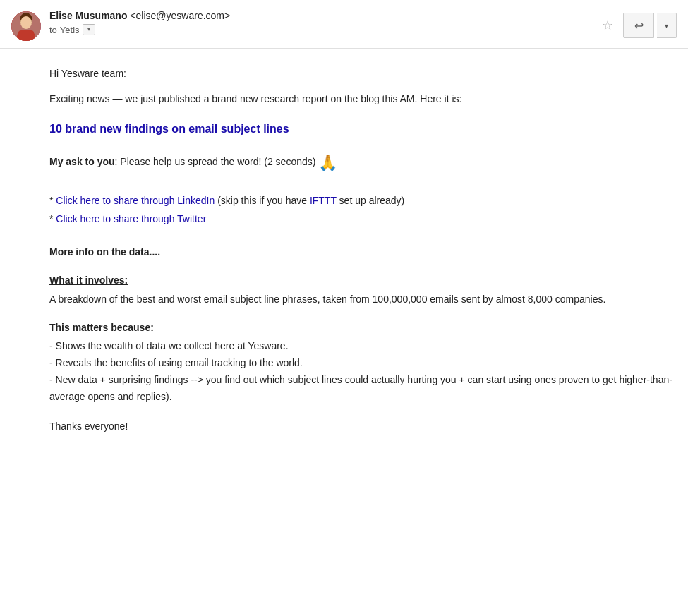 The image size is (688, 616). I want to click on star-icon: ☆, so click(608, 25).